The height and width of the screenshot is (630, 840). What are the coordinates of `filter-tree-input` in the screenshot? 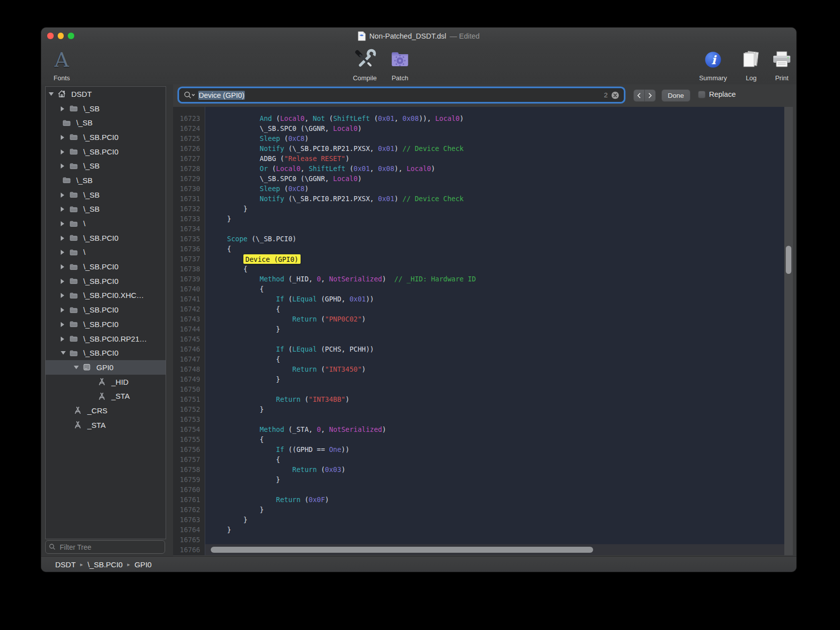 It's located at (110, 547).